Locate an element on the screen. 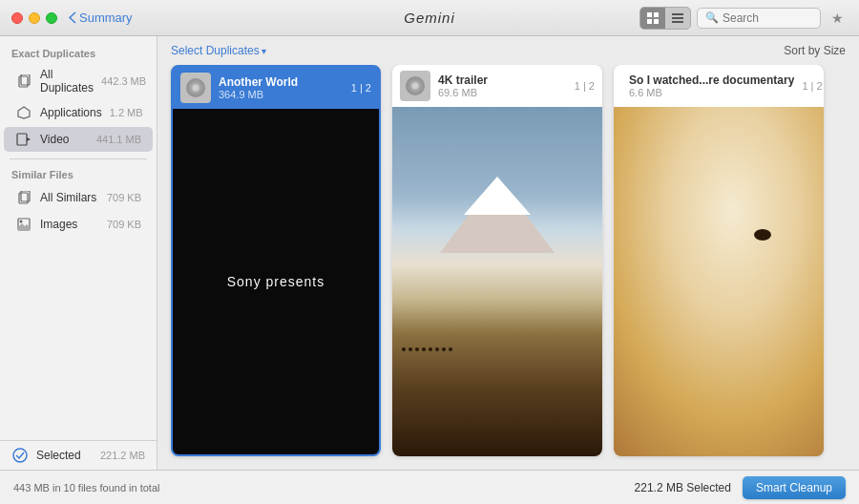 The image size is (859, 504). sidebar-label: Selected is located at coordinates (65, 455).